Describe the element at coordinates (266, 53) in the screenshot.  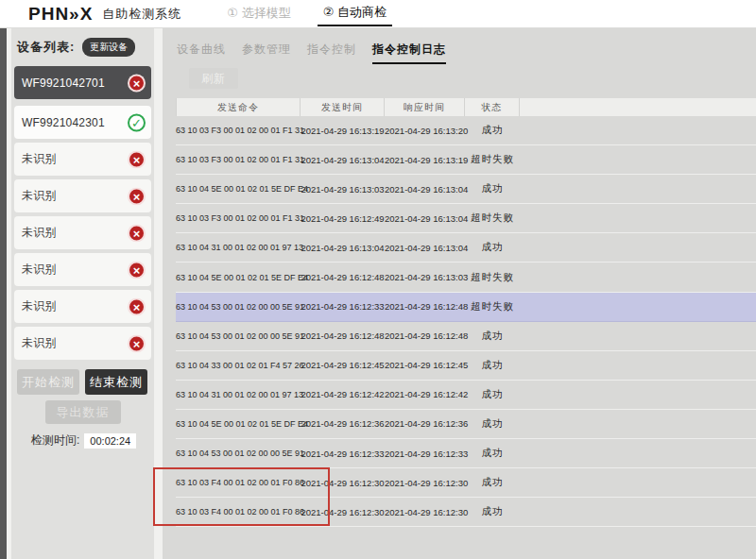
I see `tab-parameter-management: 参数管理` at that location.